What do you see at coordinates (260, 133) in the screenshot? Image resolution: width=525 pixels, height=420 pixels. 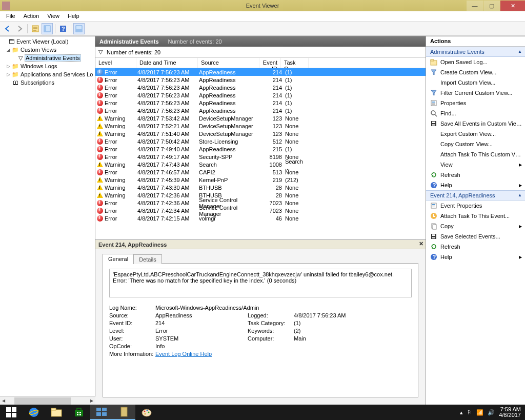 I see `table-row: Warning4/8/2017 7:51:40 AMDeviceSetupMan…` at bounding box center [260, 133].